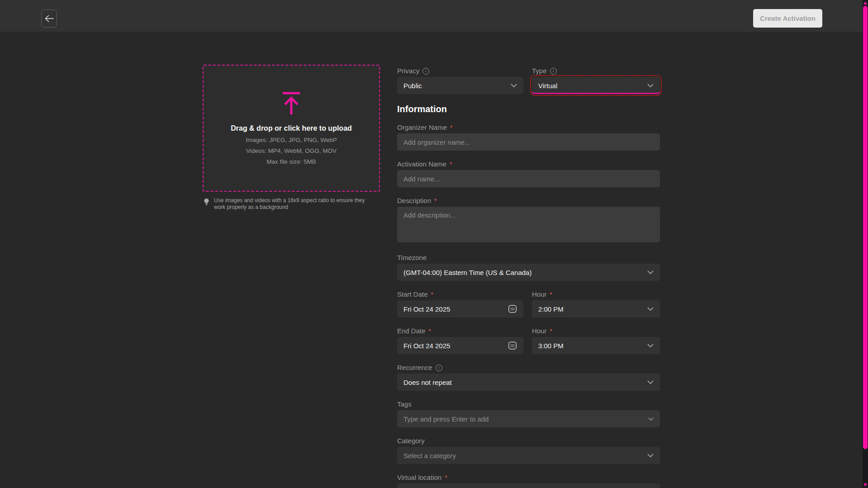  Describe the element at coordinates (528, 128) in the screenshot. I see `organizer-name-label: Organizer Name *` at that location.